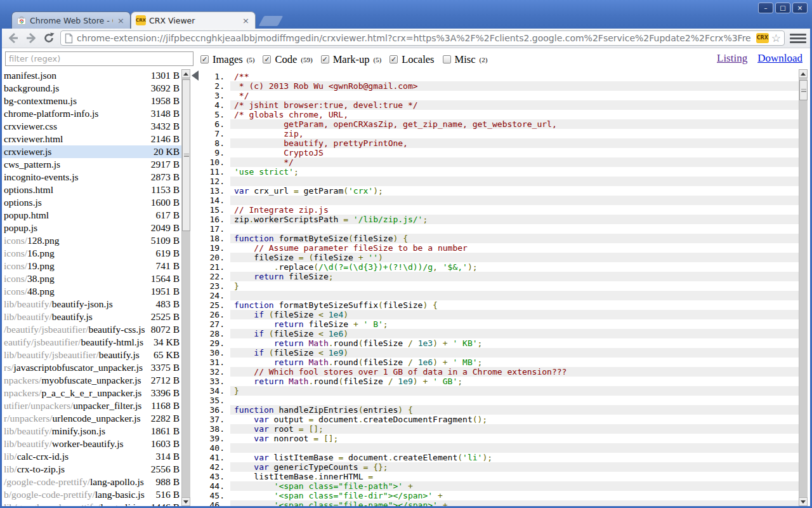  Describe the element at coordinates (215, 182) in the screenshot. I see `line-number: 12.` at that location.